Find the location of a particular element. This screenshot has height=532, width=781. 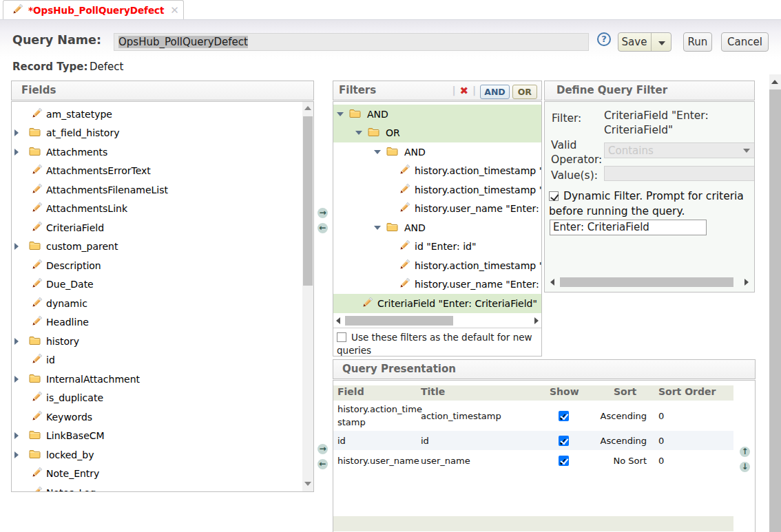

field-item-history: history is located at coordinates (163, 341).